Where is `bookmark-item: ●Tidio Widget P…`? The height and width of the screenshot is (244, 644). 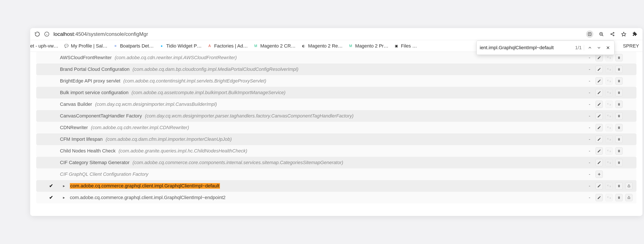 bookmark-item: ●Tidio Widget P… is located at coordinates (180, 46).